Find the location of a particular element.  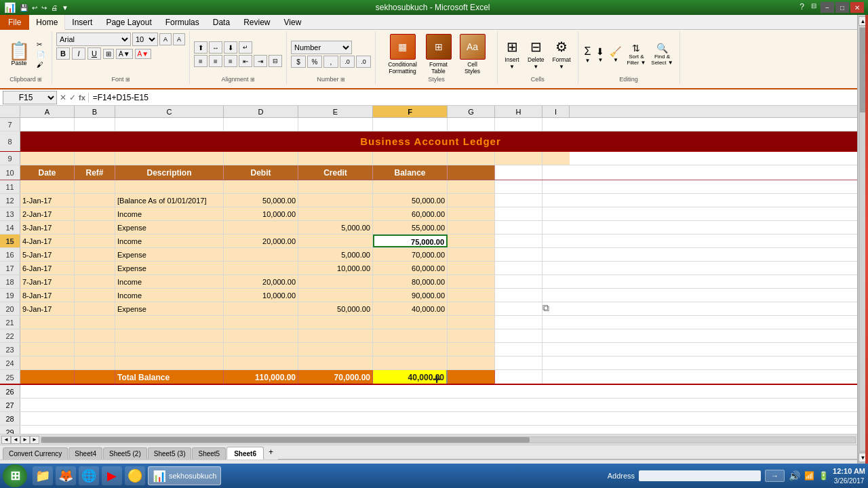

cell-styles-button: Aa CellStyles is located at coordinates (473, 54).